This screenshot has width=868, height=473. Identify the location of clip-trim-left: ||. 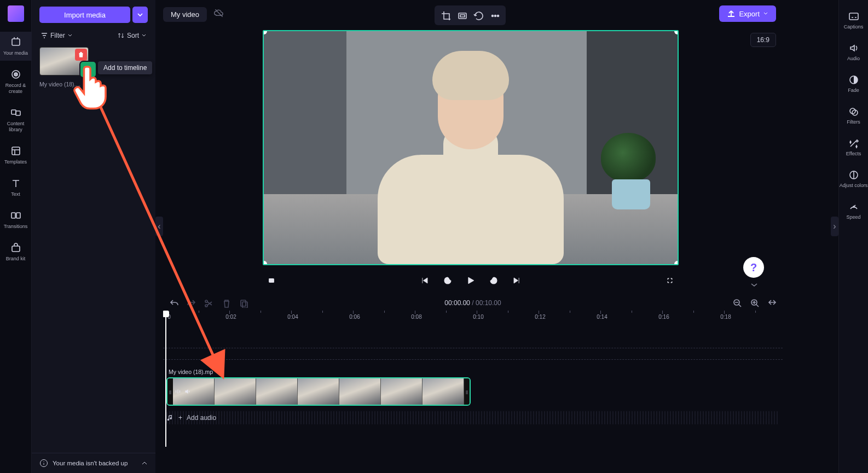
(170, 392).